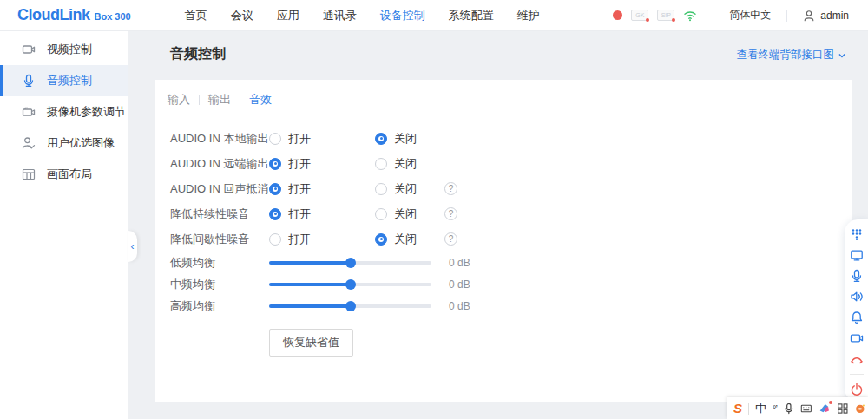 This screenshot has height=419, width=868. What do you see at coordinates (87, 112) in the screenshot?
I see `sidebar-item-label: 摄像机参数调节` at bounding box center [87, 112].